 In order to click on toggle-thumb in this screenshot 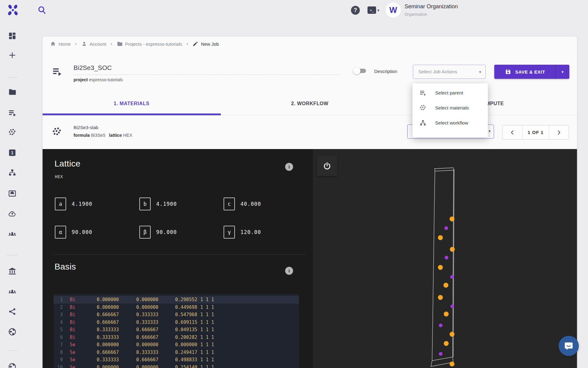, I will do `click(357, 71)`.